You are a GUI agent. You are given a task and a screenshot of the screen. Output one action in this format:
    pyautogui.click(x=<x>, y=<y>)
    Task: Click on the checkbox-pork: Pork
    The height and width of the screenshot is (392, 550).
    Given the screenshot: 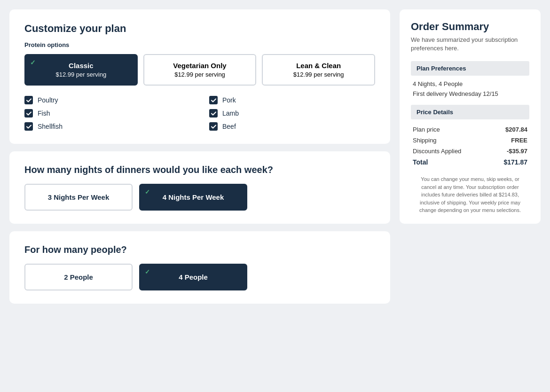 What is the action you would take?
    pyautogui.click(x=292, y=100)
    